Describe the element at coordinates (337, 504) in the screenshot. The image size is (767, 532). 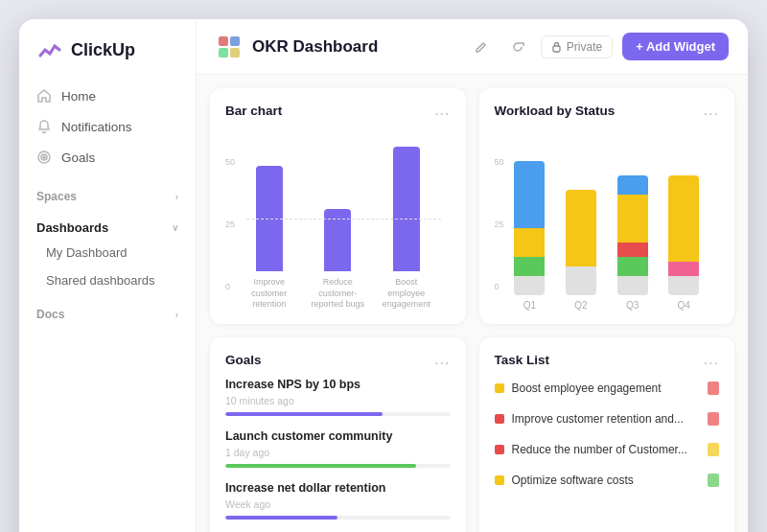
I see `goal-time: Week ago` at that location.